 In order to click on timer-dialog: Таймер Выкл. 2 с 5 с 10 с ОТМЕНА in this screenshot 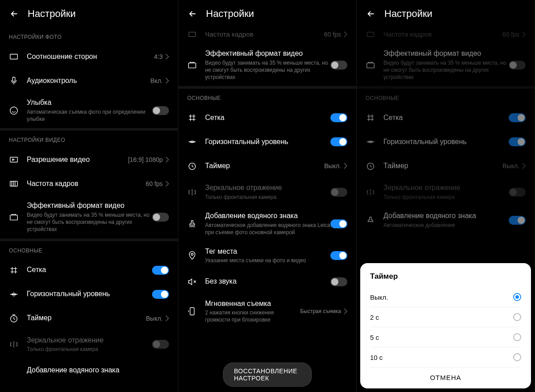, I will do `click(446, 326)`.